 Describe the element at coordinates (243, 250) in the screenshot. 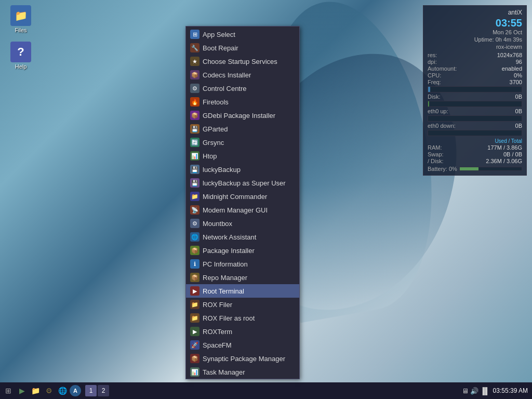

I see `sys-item-pkg: 📦 Package Installer` at that location.